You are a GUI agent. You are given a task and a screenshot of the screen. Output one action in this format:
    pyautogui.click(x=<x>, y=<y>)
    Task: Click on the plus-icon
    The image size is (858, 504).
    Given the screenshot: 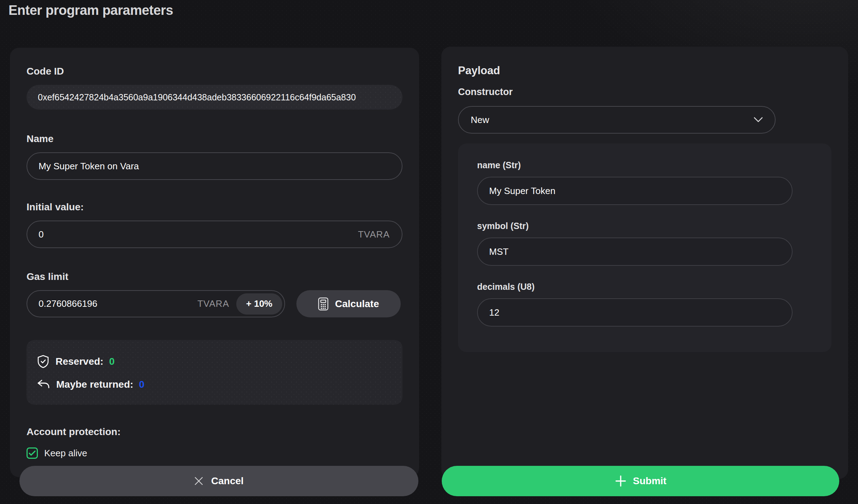 What is the action you would take?
    pyautogui.click(x=621, y=481)
    